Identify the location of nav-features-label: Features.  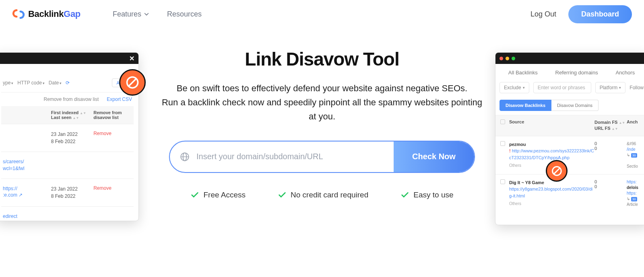
(127, 14).